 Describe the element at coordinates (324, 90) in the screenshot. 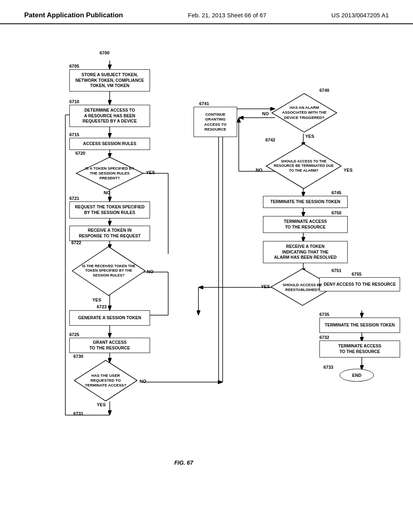

I see `label-6740: 6740` at that location.